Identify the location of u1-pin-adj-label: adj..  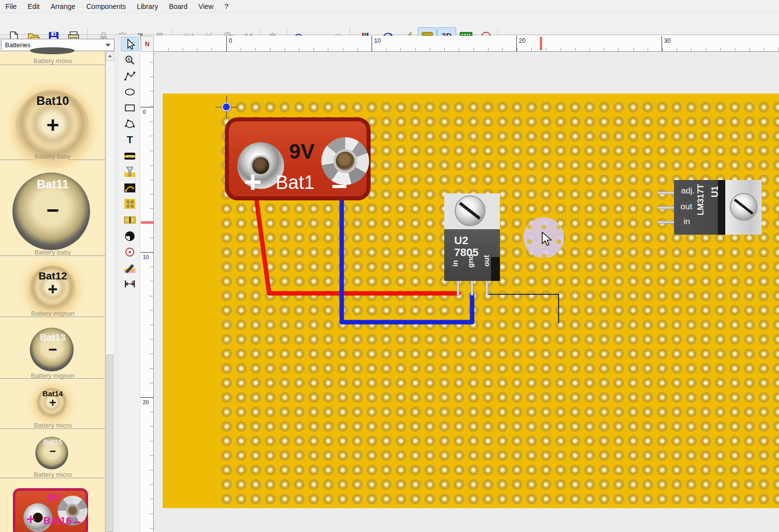
(687, 191).